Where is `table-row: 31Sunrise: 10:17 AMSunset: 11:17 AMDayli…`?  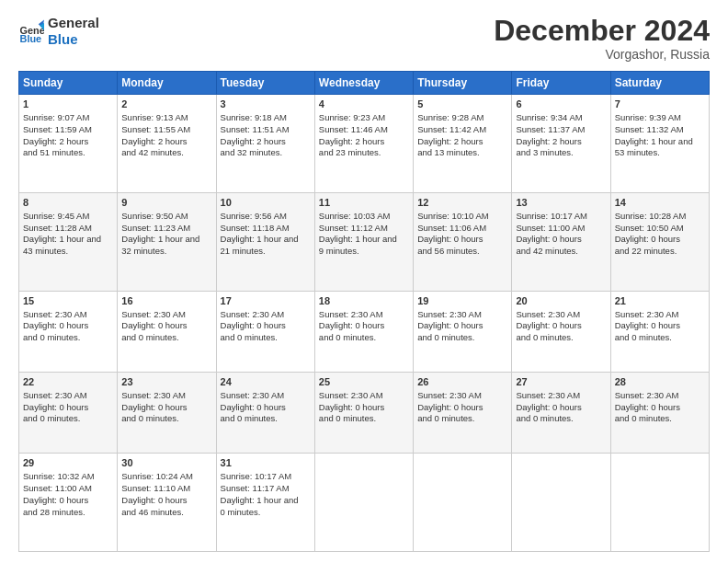
table-row: 31Sunrise: 10:17 AMSunset: 11:17 AMDayli… is located at coordinates (265, 502).